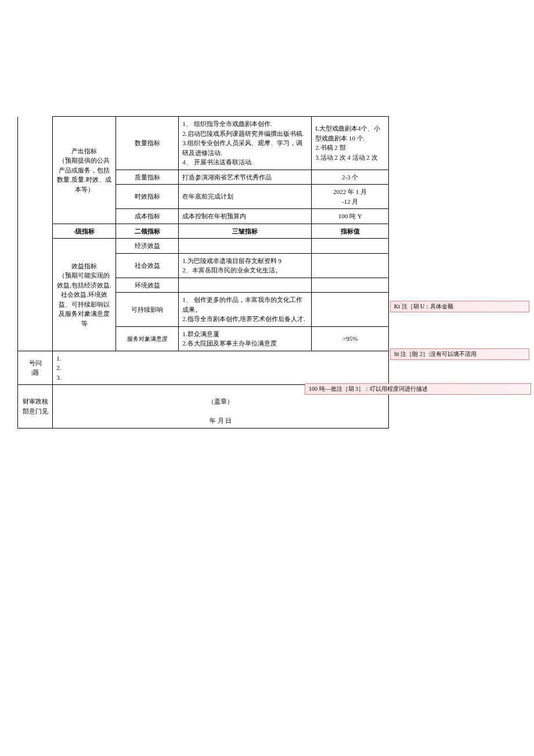 This screenshot has height=756, width=534. Describe the element at coordinates (85, 171) in the screenshot. I see `output-indicator-label: 产出指标 （预期提供的公共产品或服务，包括数量.质量.时效、成本等）` at that location.